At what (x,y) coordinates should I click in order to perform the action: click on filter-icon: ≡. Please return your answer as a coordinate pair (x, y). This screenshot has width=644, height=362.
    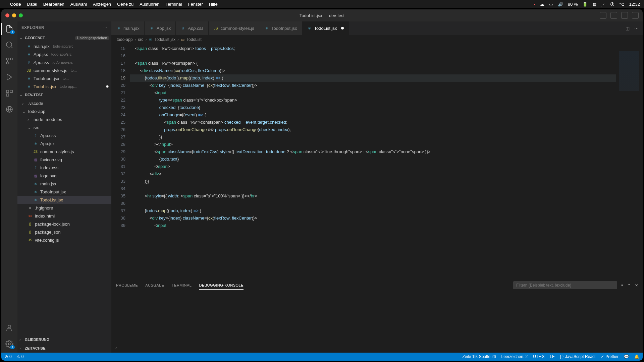
    Looking at the image, I should click on (623, 285).